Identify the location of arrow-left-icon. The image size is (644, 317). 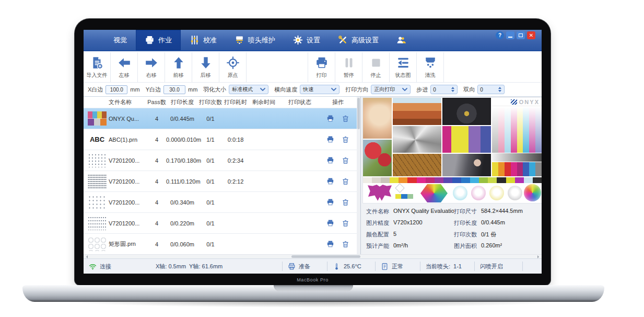
(124, 63).